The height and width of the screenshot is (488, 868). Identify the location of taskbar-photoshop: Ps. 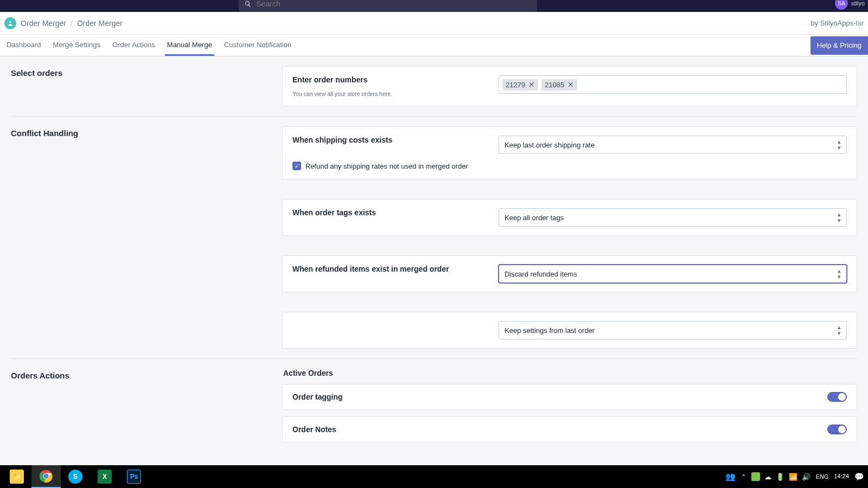
(134, 477).